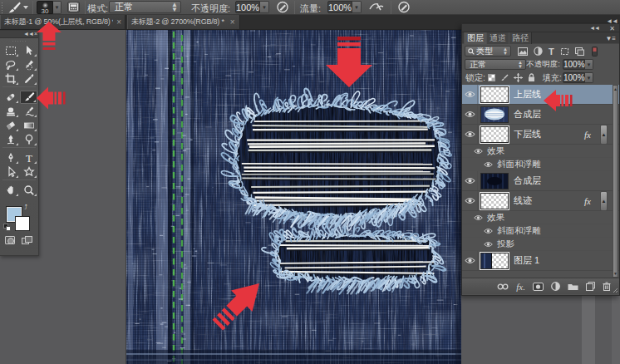 This screenshot has width=620, height=364. Describe the element at coordinates (523, 52) in the screenshot. I see `filter-image-icon` at that location.